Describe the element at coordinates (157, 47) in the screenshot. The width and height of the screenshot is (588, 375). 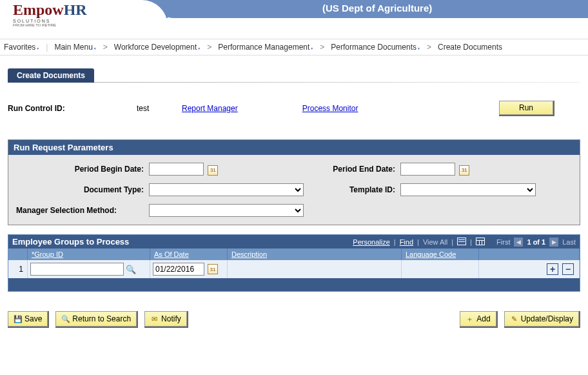
I see `nav-workforce-development: Workforce Development▼` at that location.